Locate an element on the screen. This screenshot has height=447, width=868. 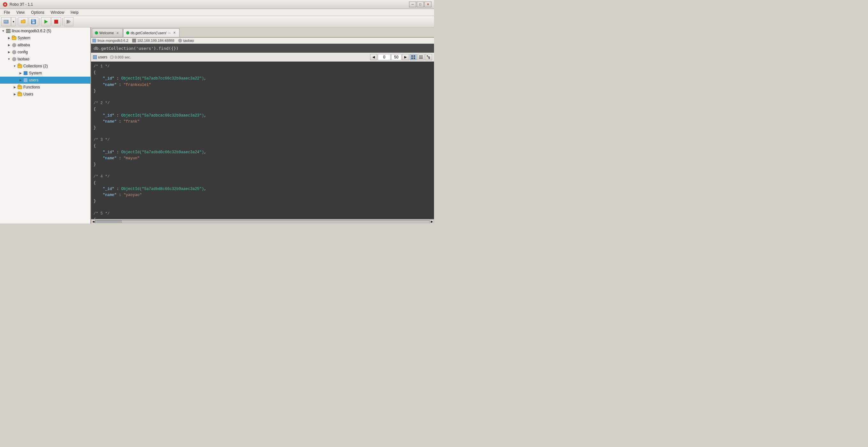
scroll-thumb is located at coordinates (109, 222).